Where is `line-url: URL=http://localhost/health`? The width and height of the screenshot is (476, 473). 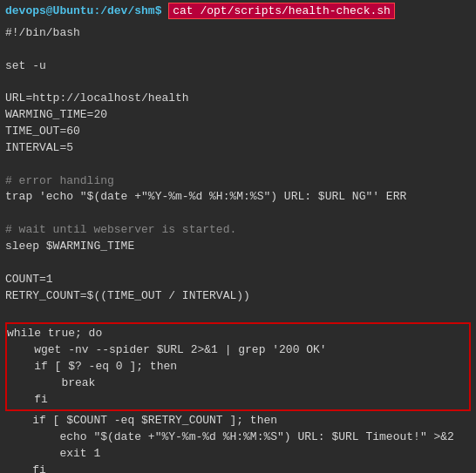 line-url: URL=http://localhost/health is located at coordinates (238, 99).